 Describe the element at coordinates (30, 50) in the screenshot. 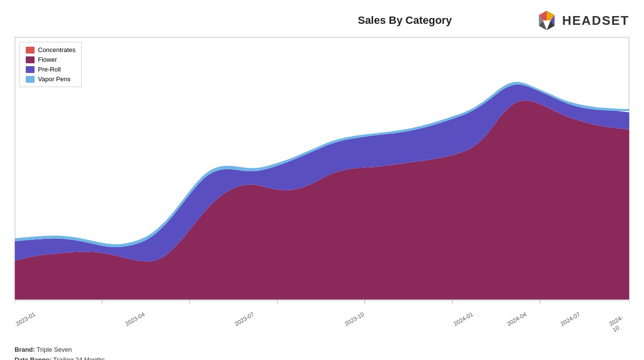

I see `concentrates-swatch` at that location.